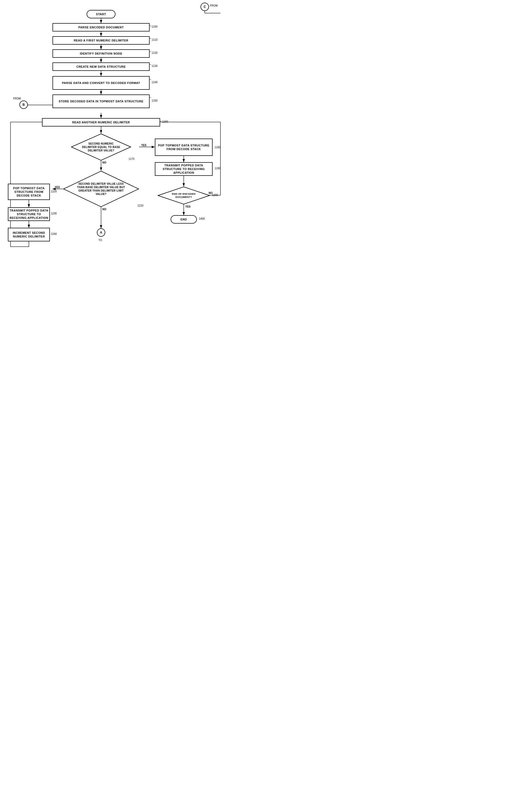 This screenshot has height=803, width=532. I want to click on ref-1140: 1140, so click(155, 82).